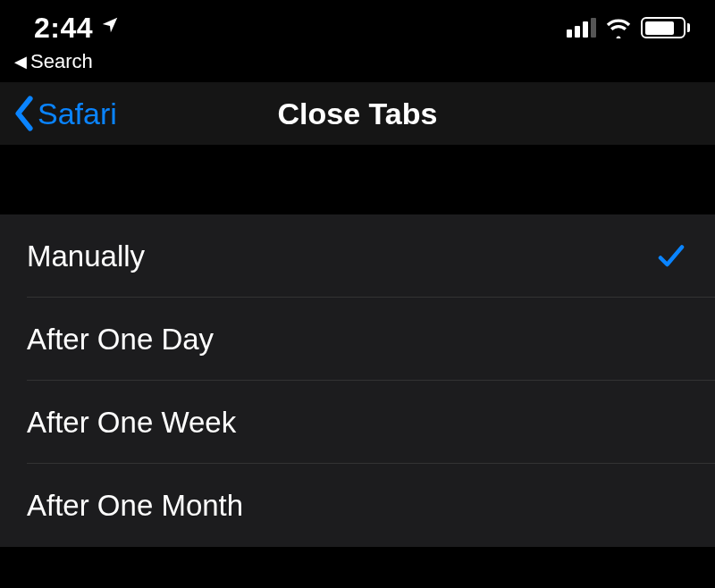 The image size is (715, 588). I want to click on option-after-one-week: After One Week, so click(358, 422).